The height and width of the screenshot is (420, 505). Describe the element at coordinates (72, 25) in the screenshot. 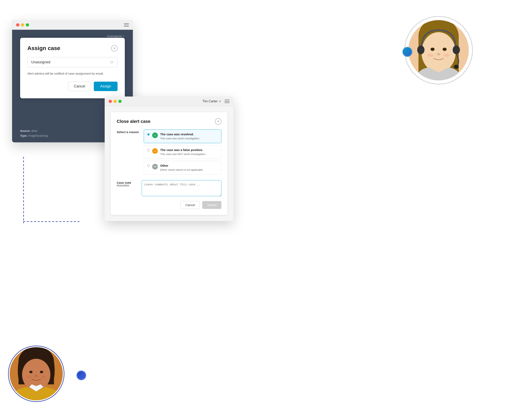

I see `window1-titlebar` at that location.